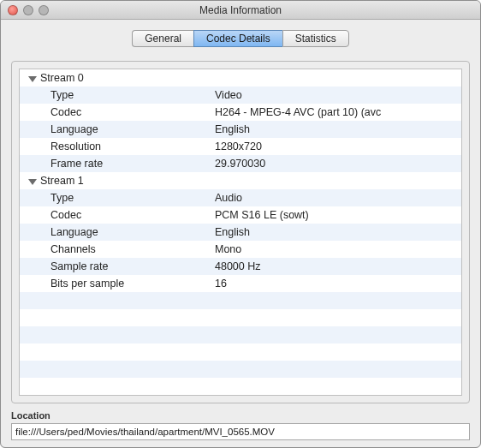 Image resolution: width=481 pixels, height=448 pixels. What do you see at coordinates (338, 198) in the screenshot?
I see `cell-value: Audio` at bounding box center [338, 198].